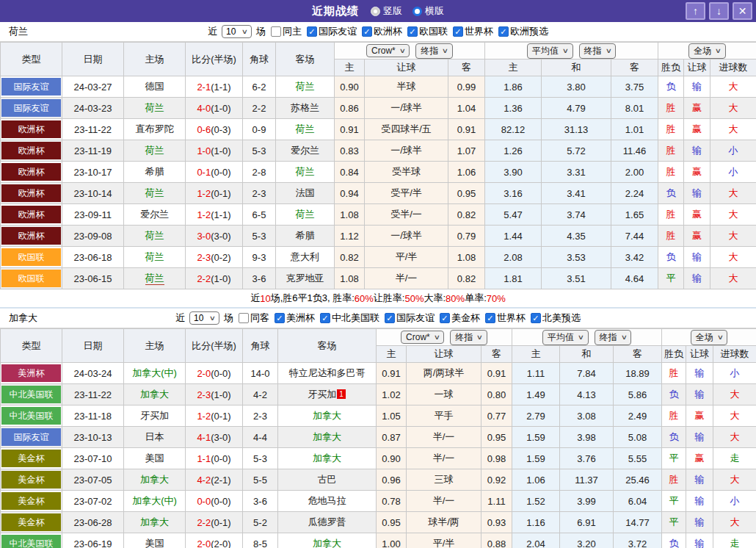 The width and height of the screenshot is (756, 548). Describe the element at coordinates (379, 416) in the screenshot. I see `match-row: 中北美国联23-11-18牙买加1-2(0-1)2-3加拿大1.05平手0.77…` at that location.